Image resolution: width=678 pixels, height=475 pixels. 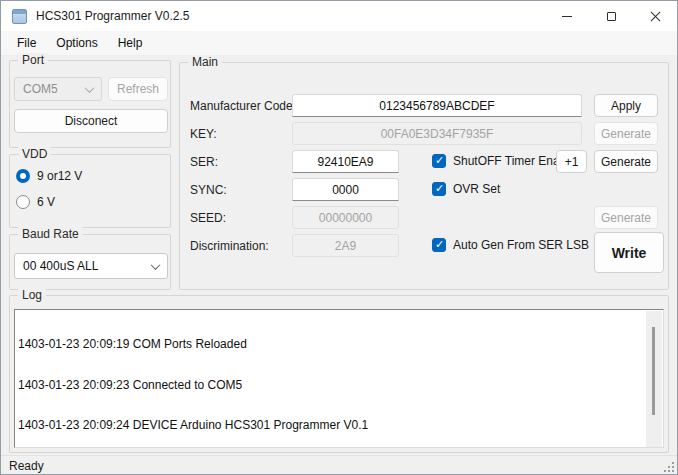 I want to click on menu-bar: File Options Help, so click(x=339, y=44).